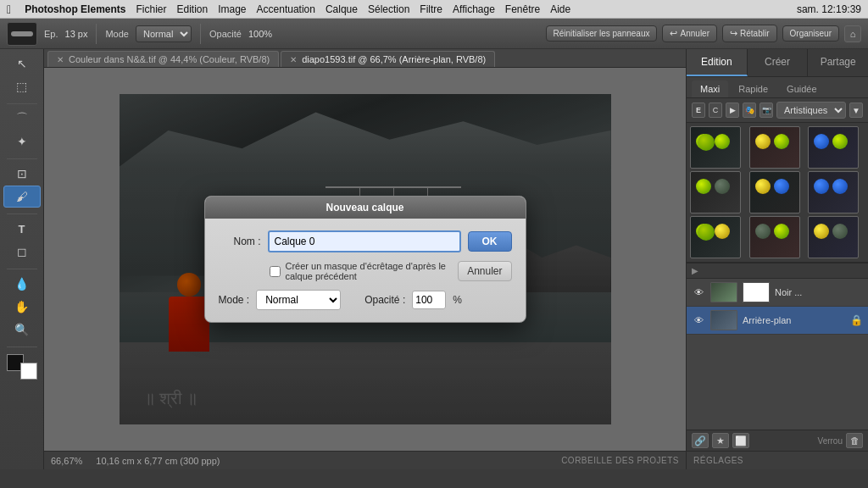 The height and width of the screenshot is (488, 868). Describe the element at coordinates (490, 241) in the screenshot. I see `dialog-ok-btn: OK` at that location.